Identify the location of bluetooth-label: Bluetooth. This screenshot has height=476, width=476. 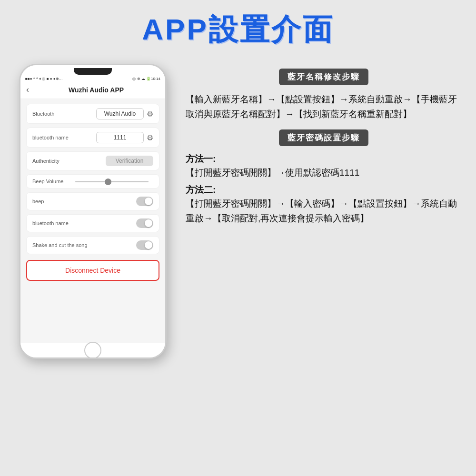
(51, 114).